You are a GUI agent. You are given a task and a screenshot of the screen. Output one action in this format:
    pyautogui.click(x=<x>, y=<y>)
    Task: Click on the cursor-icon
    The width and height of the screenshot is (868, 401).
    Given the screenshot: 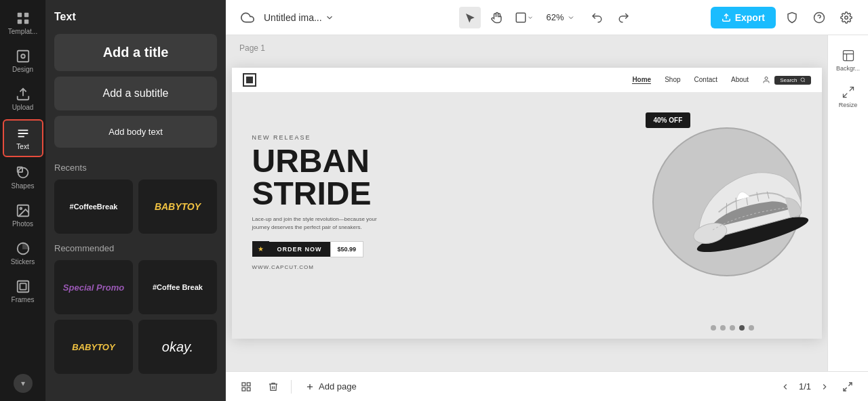 What is the action you would take?
    pyautogui.click(x=470, y=18)
    